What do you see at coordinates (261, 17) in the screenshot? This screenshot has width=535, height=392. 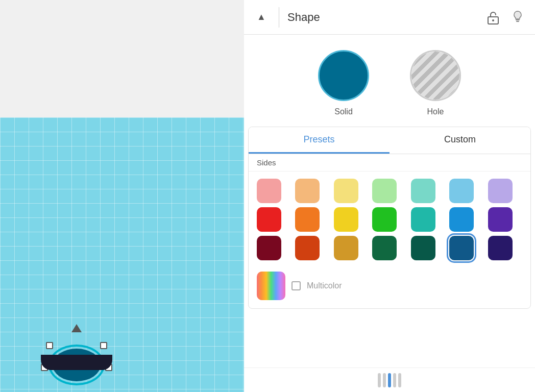 I see `upload-button: ▲` at bounding box center [261, 17].